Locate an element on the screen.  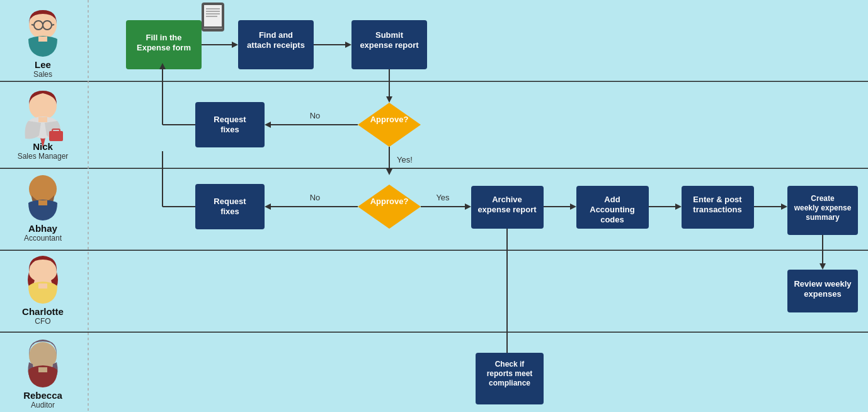
svg-text: compliance is located at coordinates (510, 383).